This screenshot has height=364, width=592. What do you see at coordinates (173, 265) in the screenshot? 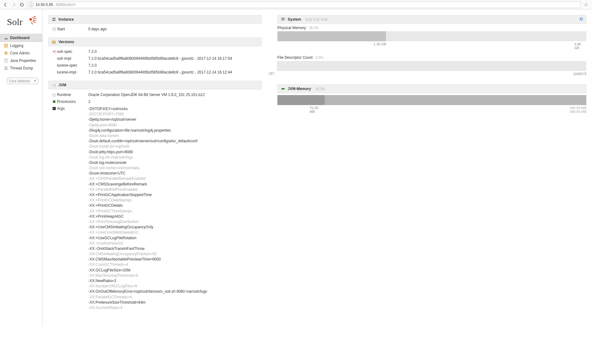
I see `jvm-arg: -XX:ConcGCThreads=4` at bounding box center [173, 265].